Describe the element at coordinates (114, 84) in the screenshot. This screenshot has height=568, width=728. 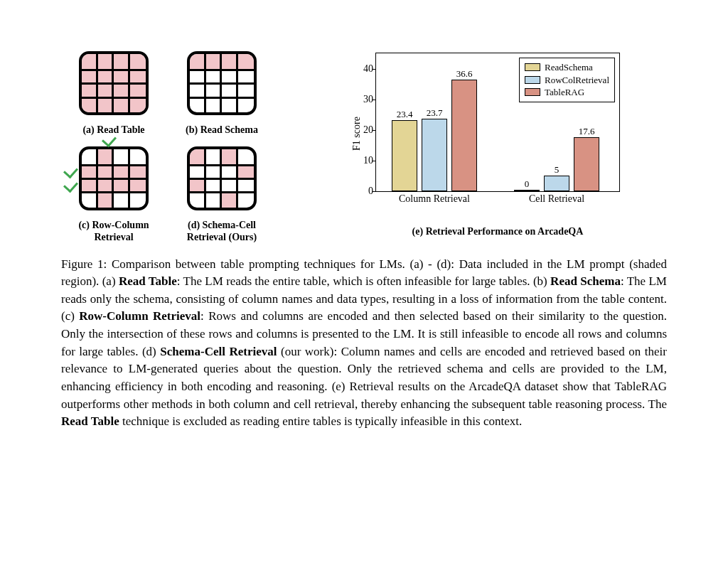
I see `panel-a-graphic` at that location.